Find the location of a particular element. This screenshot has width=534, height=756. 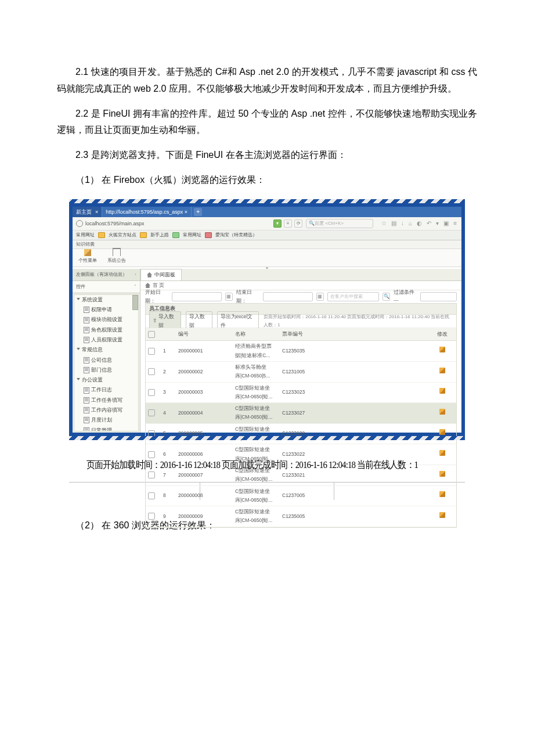

browser-tab-active: 新主页 × is located at coordinates (87, 212).